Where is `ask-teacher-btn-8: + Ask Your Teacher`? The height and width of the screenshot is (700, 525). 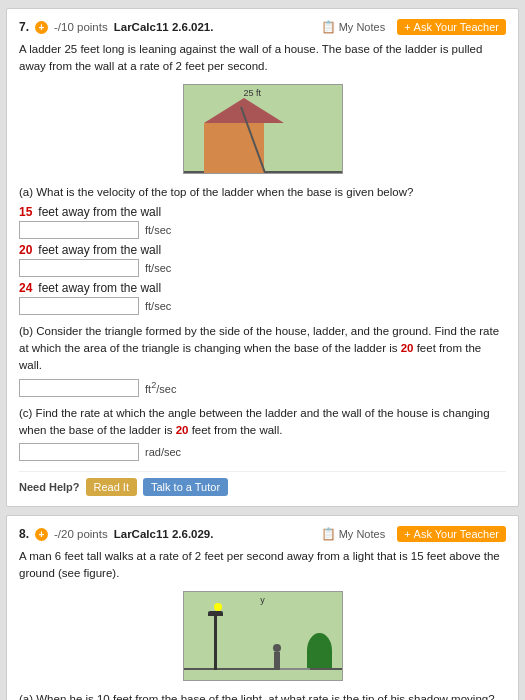
ask-teacher-btn-8: + Ask Your Teacher is located at coordinates (452, 534).